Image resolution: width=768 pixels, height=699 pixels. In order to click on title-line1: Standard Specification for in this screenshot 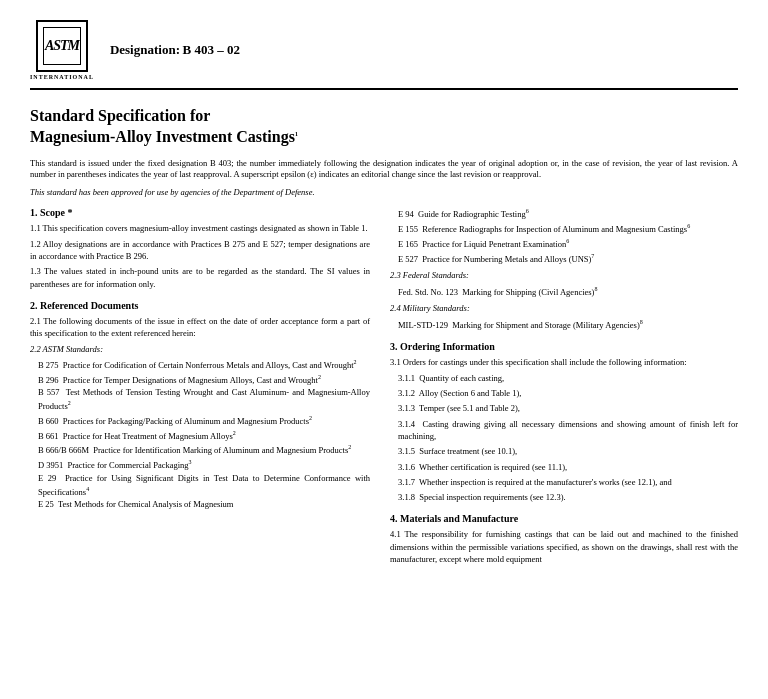, I will do `click(120, 116)`.